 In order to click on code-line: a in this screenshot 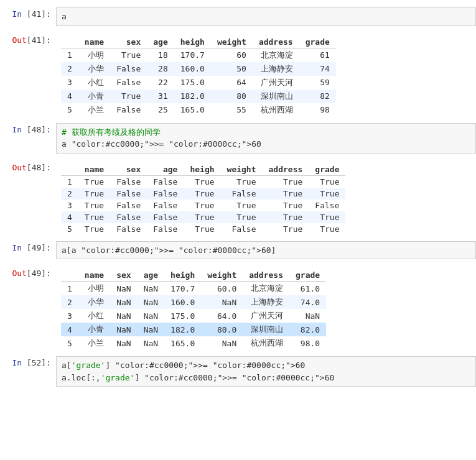, I will do `click(266, 17)`.